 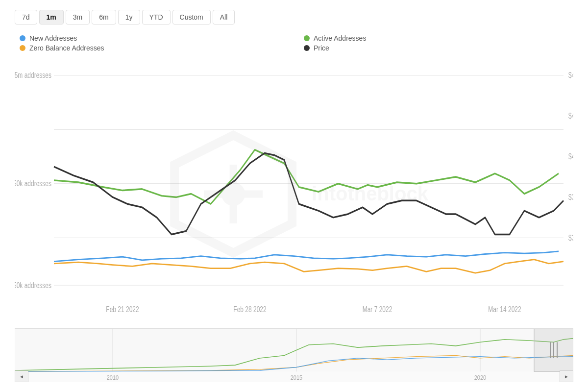 What do you see at coordinates (154, 48) in the screenshot?
I see `legend-item-zero-balance: Zero Balance Addresses` at bounding box center [154, 48].